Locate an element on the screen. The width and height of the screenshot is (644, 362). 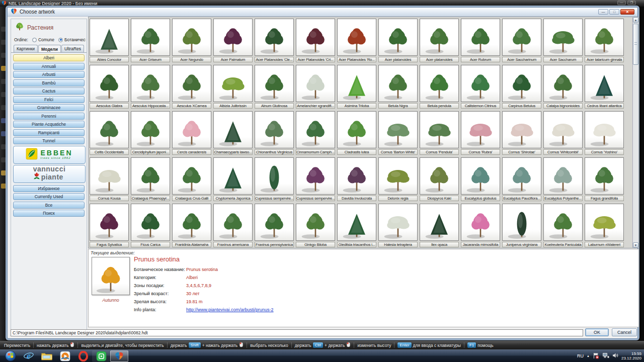
category-piante-acquatiche: Piante Acquatiche is located at coordinates (49, 124).